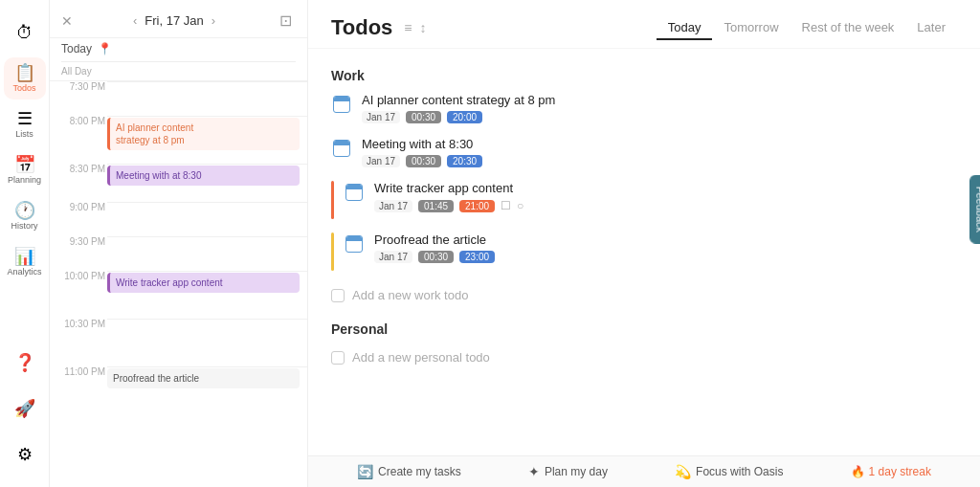 The image size is (980, 487). What do you see at coordinates (333, 252) in the screenshot?
I see `todo-priority-bar` at bounding box center [333, 252].